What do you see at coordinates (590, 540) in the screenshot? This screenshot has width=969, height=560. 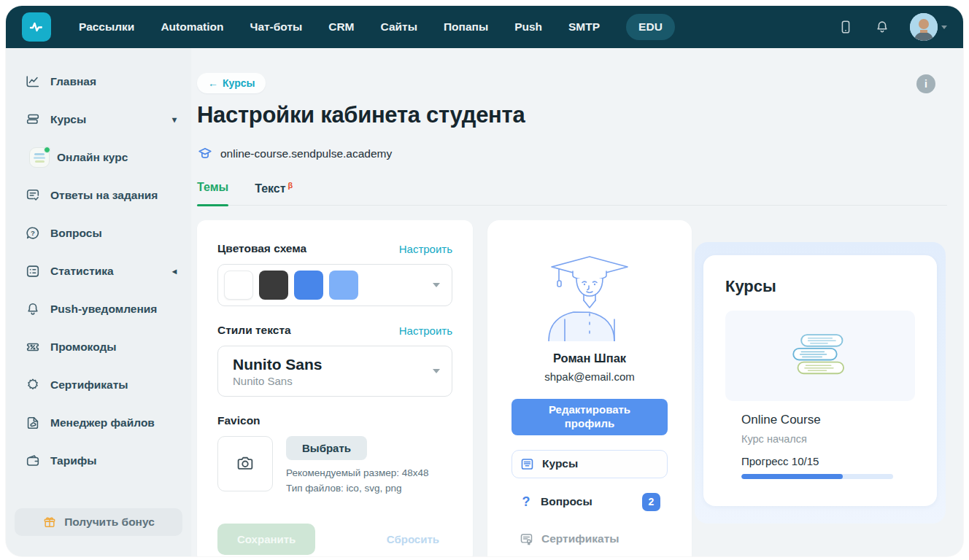 I see `preview-menu-certificates: Сертификаты` at bounding box center [590, 540].